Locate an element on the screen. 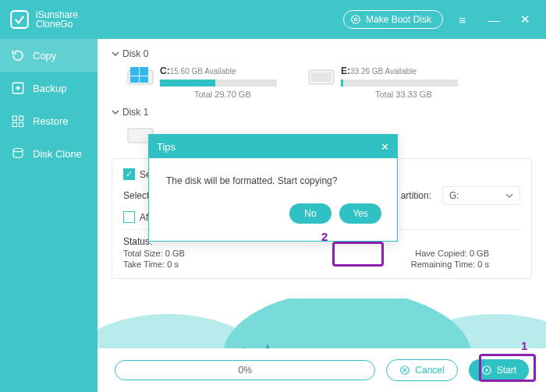 The height and width of the screenshot is (392, 546). disk-0-header: Disk 0 is located at coordinates (321, 54).